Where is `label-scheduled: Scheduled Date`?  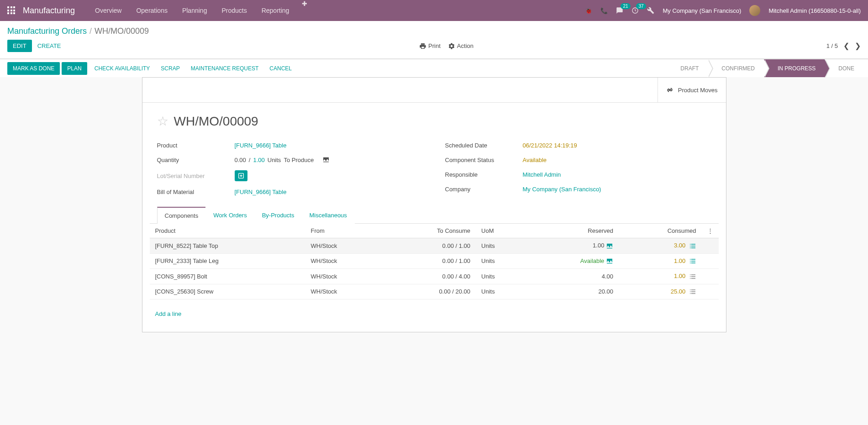 label-scheduled: Scheduled Date is located at coordinates (484, 145).